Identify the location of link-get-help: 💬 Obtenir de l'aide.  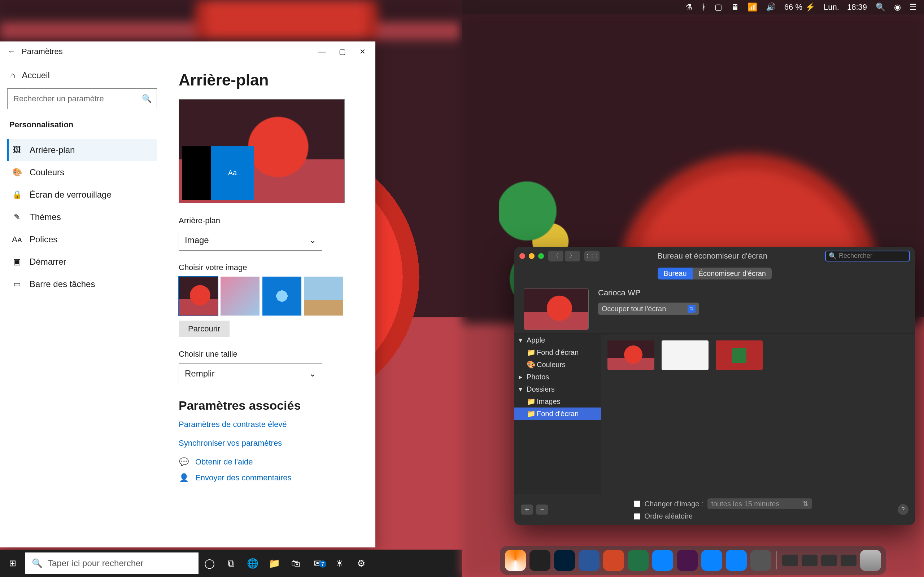
(270, 462).